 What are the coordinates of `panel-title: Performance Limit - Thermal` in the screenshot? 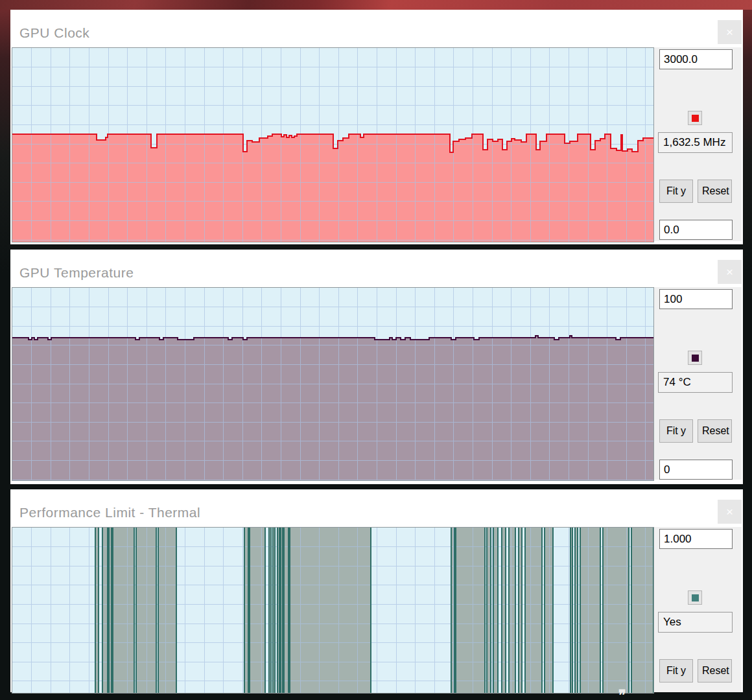 It's located at (110, 513).